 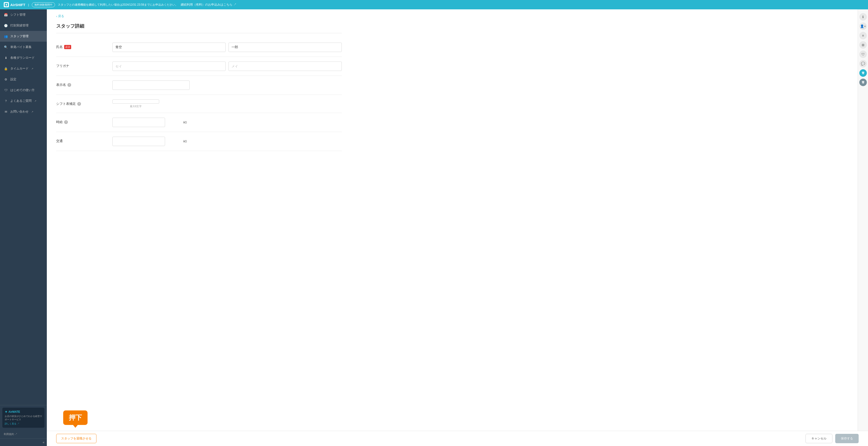 What do you see at coordinates (24, 15) in the screenshot?
I see `sidebar-item-シフト管理: 📅 シフト管理` at bounding box center [24, 15].